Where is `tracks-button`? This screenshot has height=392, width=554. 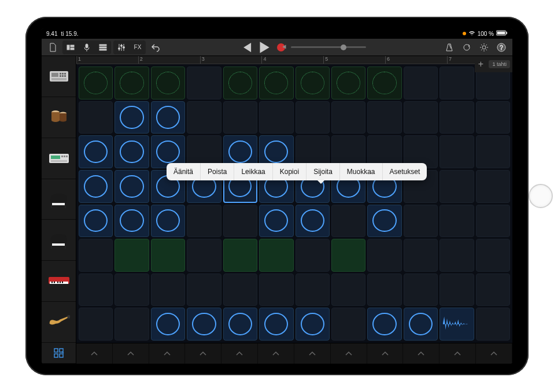
tracks-button is located at coordinates (103, 47).